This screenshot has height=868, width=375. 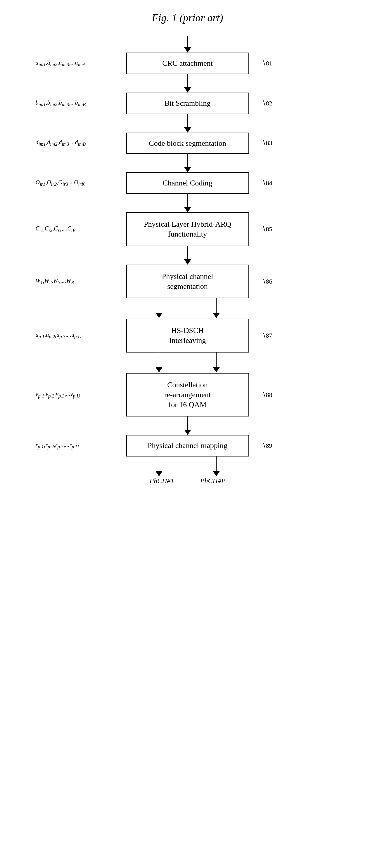 I want to click on label-b85: Ci1,Ci2,Ci3,...CiE, so click(x=56, y=229).